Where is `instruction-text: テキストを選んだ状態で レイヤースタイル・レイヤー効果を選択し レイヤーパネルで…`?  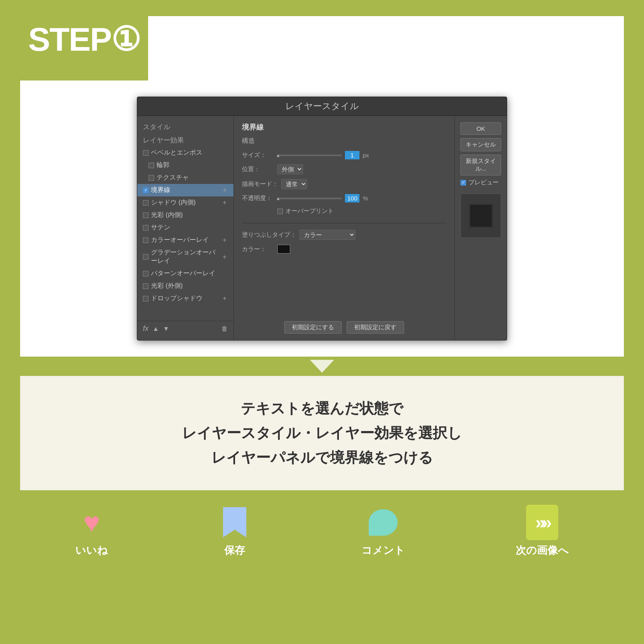
instruction-text: テキストを選んだ状態で レイヤースタイル・レイヤー効果を選択し レイヤーパネルで… is located at coordinates (322, 433).